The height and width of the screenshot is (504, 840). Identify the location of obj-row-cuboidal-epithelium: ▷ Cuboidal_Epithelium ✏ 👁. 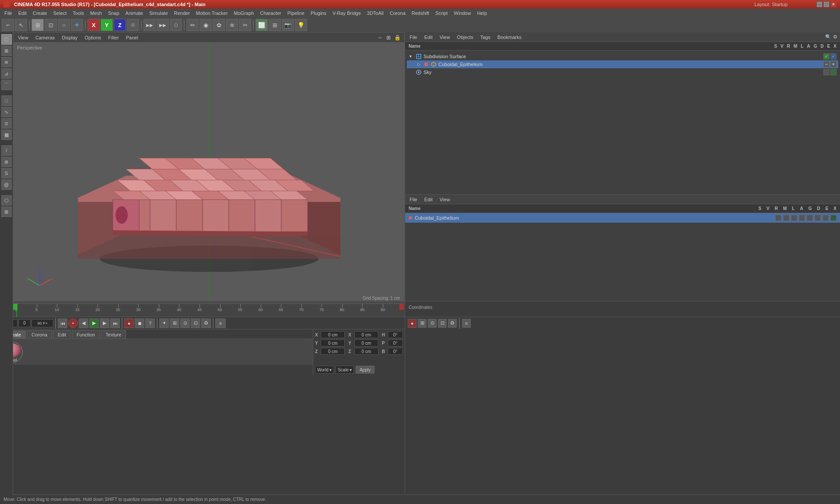
(623, 64).